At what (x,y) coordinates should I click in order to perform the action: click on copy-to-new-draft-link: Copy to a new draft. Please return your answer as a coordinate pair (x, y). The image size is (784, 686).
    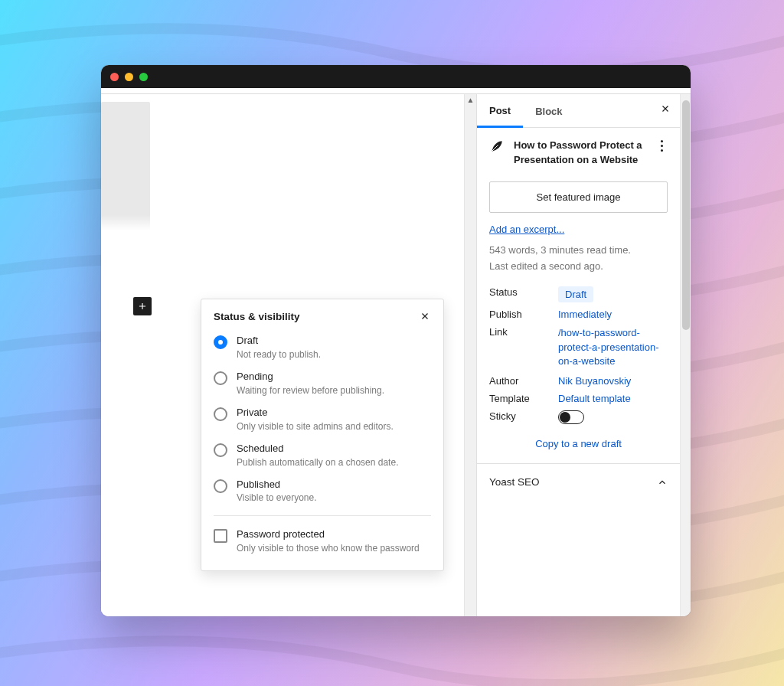
    Looking at the image, I should click on (579, 444).